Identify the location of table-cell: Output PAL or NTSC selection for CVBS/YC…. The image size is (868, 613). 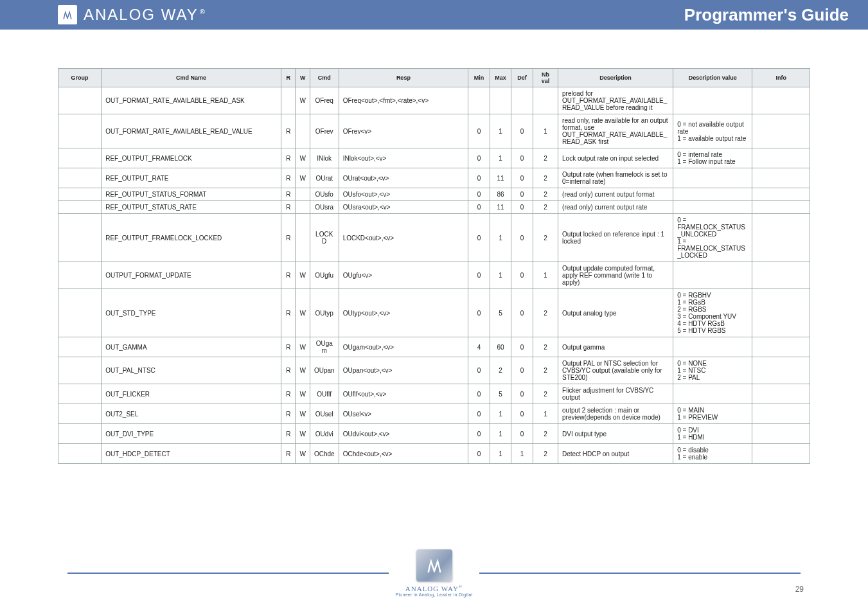
(616, 371).